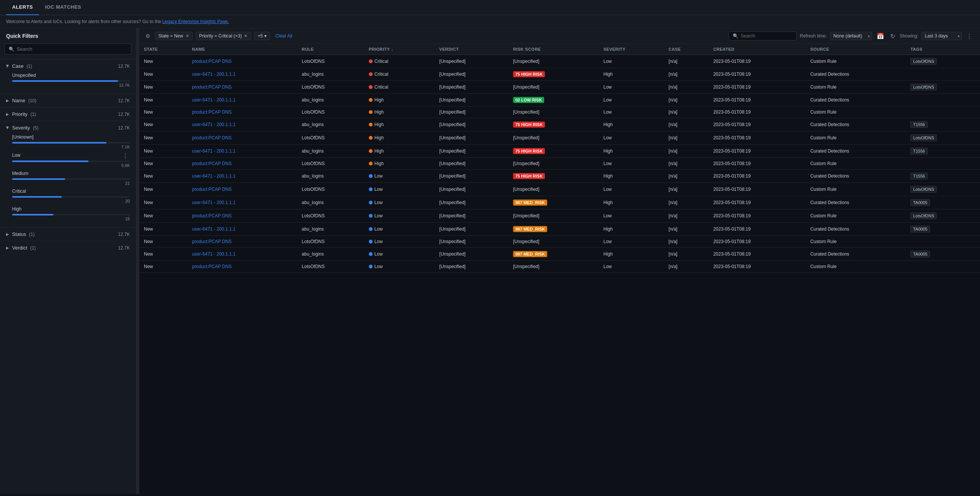 Image resolution: width=980 pixels, height=496 pixels. I want to click on cell-tags: TA0005, so click(943, 203).